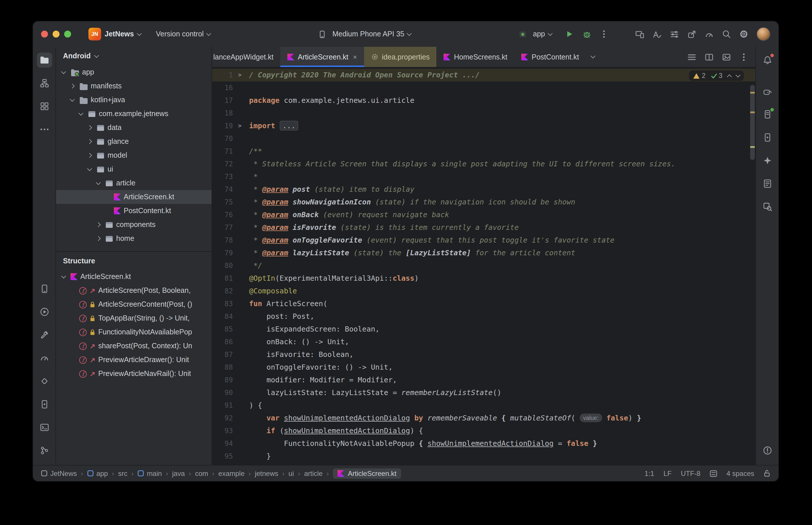 The height and width of the screenshot is (525, 812). What do you see at coordinates (228, 164) in the screenshot?
I see `line-number: 72` at bounding box center [228, 164].